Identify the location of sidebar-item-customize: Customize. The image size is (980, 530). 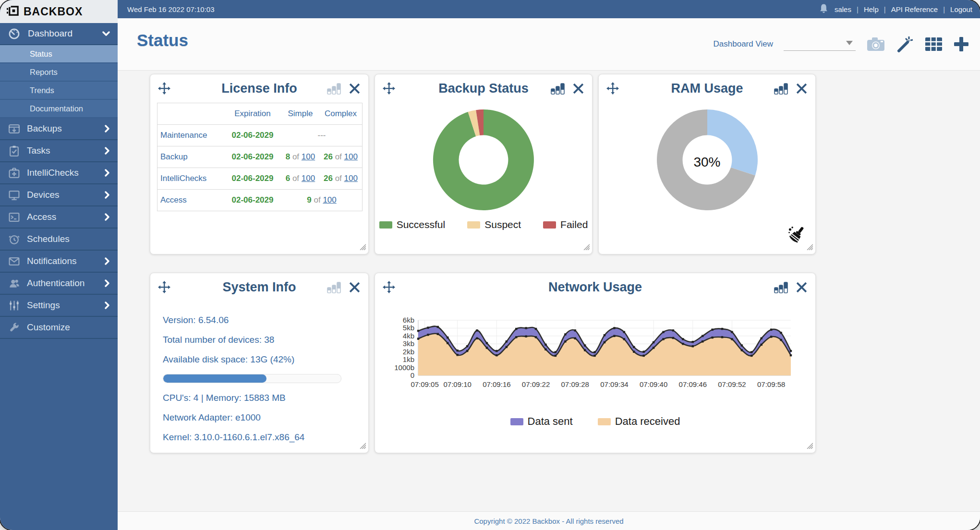
(59, 328).